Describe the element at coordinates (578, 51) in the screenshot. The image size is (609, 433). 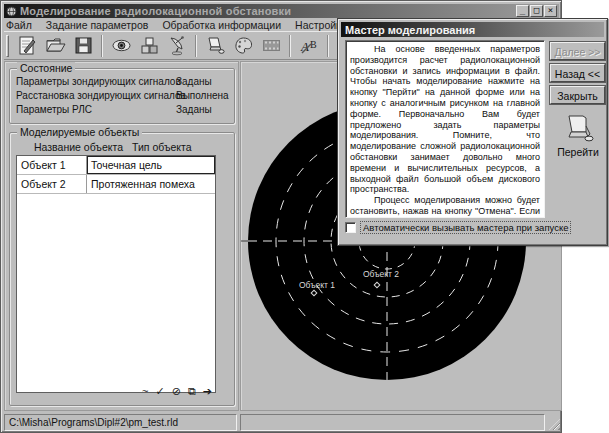
I see `wizard-next-button: Далее >>` at that location.